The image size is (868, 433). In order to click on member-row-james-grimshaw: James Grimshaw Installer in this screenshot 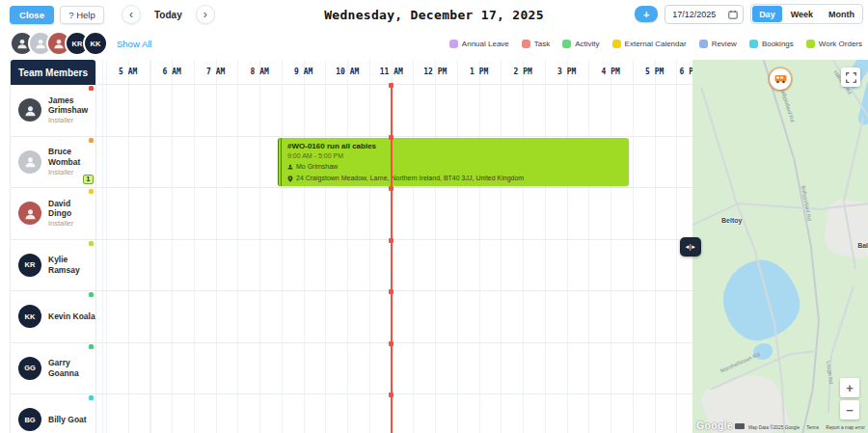, I will do `click(53, 111)`.